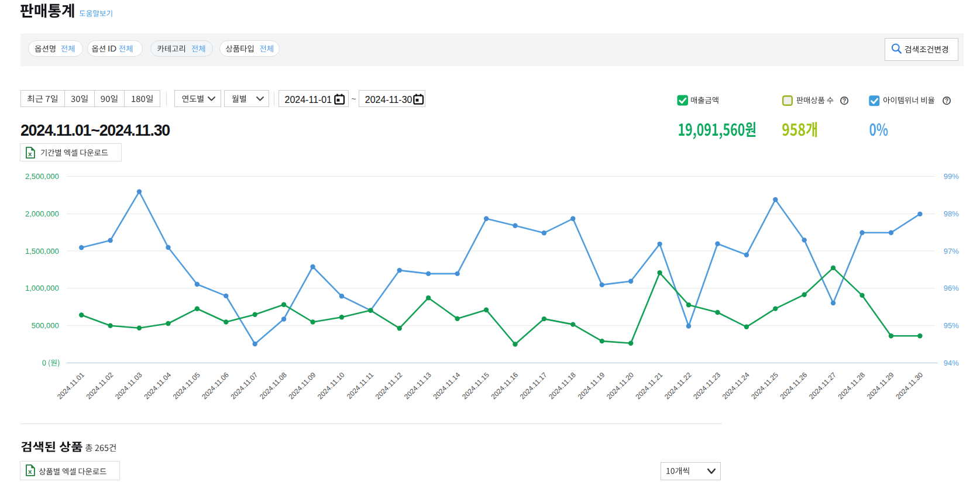  What do you see at coordinates (951, 363) in the screenshot?
I see `svg-text: 94%` at bounding box center [951, 363].